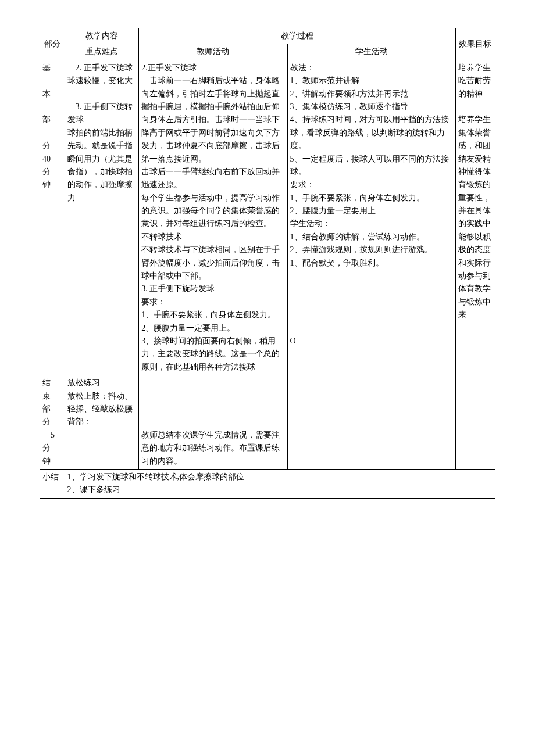 The image size is (535, 756). I want to click on teacher-main: 2.正手发下旋球 击球前一一右脚稍后或平站，身体略向左偏斜，引拍时左手将球向上抛…, so click(213, 217).